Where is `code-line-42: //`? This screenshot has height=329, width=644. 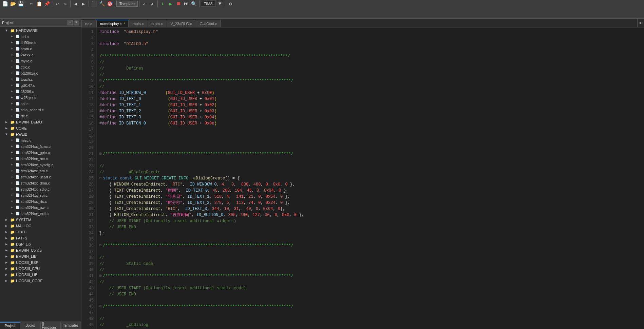 code-line-42: // is located at coordinates (371, 282).